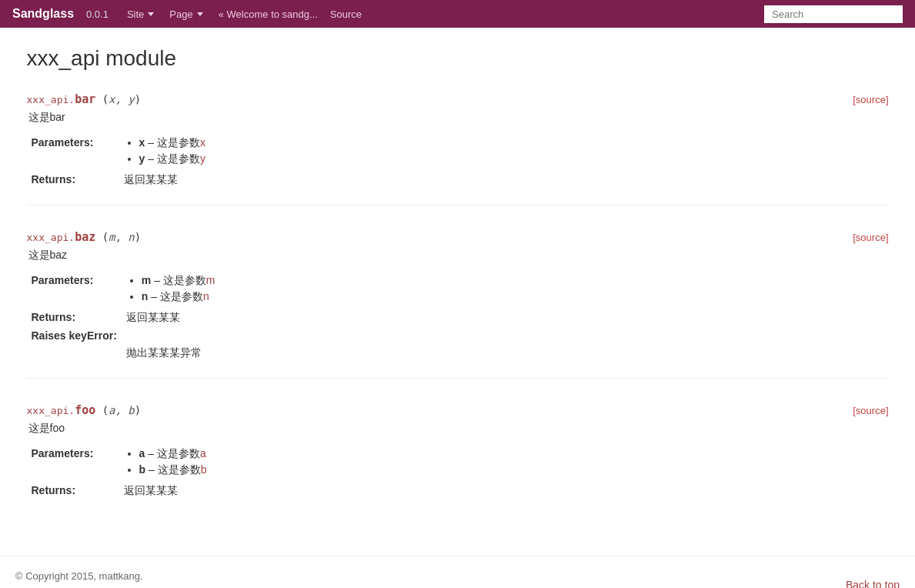 The image size is (915, 588). I want to click on param-link: n, so click(206, 296).